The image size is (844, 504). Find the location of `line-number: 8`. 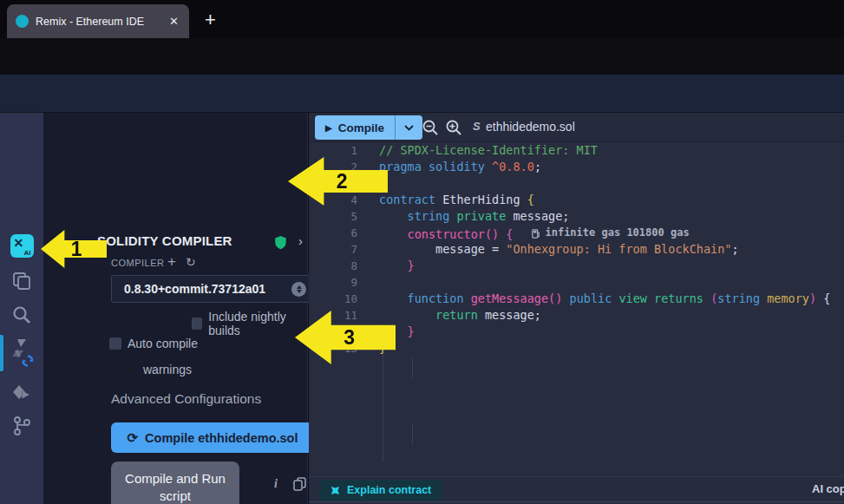

line-number: 8 is located at coordinates (333, 265).